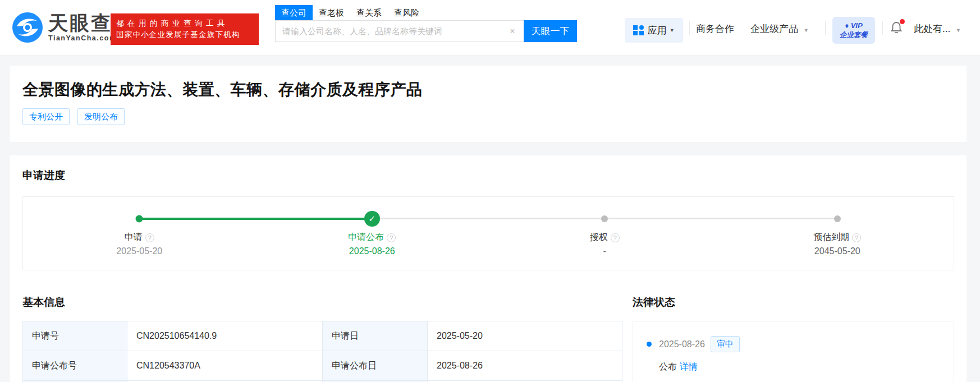 This screenshot has width=980, height=382. What do you see at coordinates (831, 238) in the screenshot?
I see `step-label: 预估到期` at bounding box center [831, 238].